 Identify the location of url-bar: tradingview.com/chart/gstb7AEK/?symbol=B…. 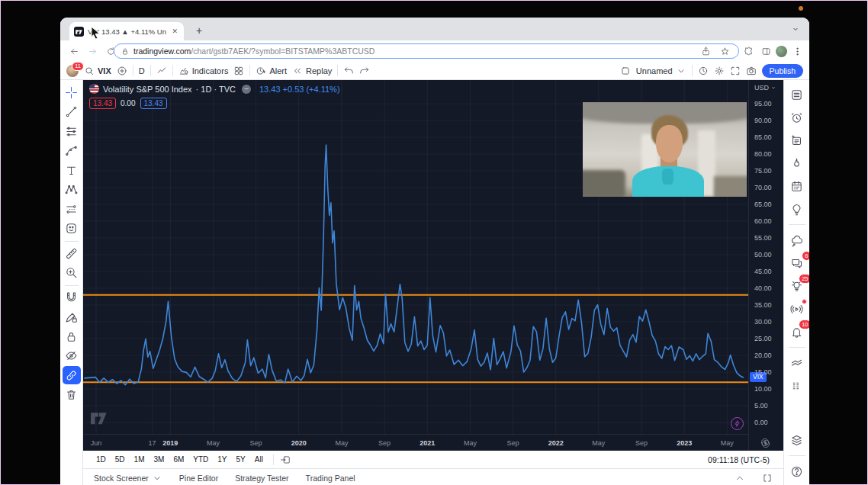
(426, 51).